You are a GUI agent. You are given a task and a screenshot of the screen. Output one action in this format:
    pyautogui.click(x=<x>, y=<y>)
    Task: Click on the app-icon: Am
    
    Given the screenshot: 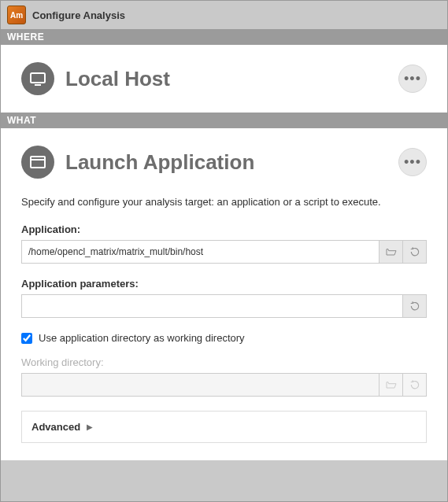 What is the action you would take?
    pyautogui.click(x=17, y=15)
    